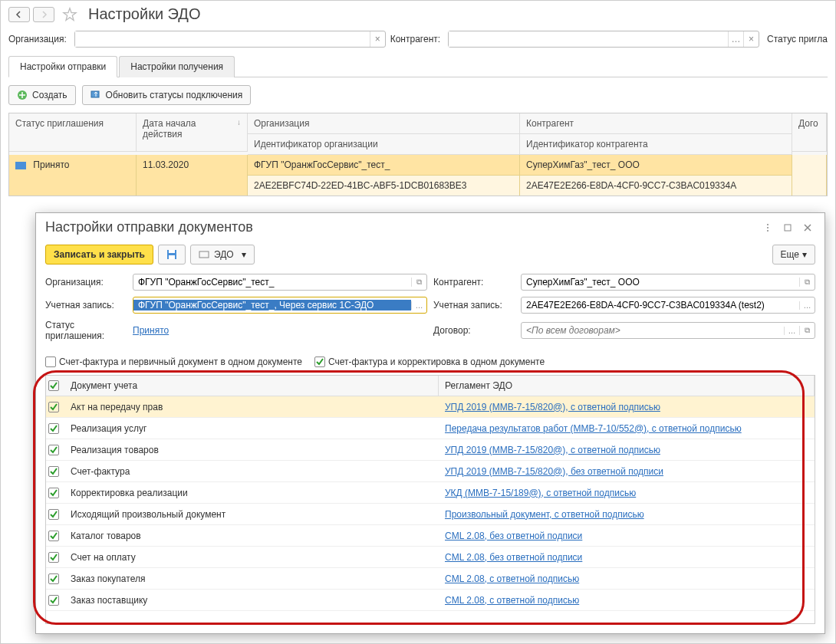 Image resolution: width=836 pixels, height=644 pixels. I want to click on form-counterparty-label: Контрагент:, so click(475, 282).